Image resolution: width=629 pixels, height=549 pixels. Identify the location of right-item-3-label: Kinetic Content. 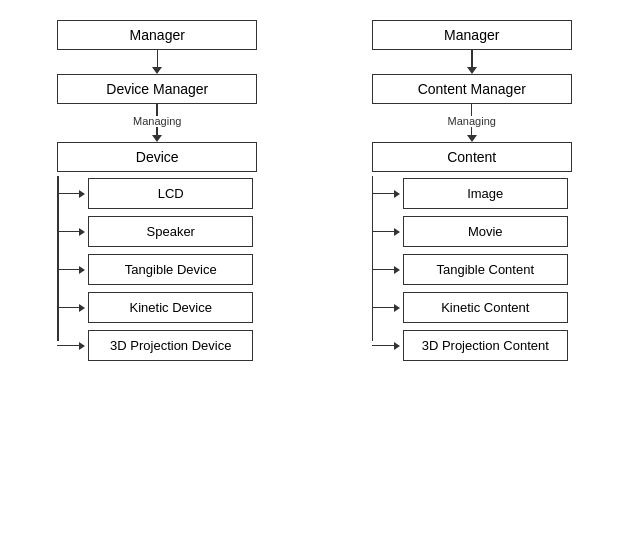
(485, 308).